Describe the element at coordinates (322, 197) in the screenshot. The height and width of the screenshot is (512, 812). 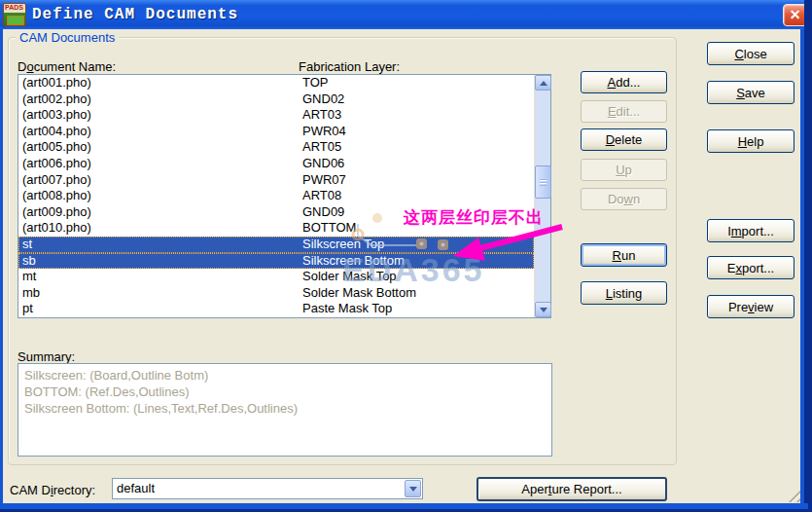
I see `fabrication-layer-cell: ART08` at that location.